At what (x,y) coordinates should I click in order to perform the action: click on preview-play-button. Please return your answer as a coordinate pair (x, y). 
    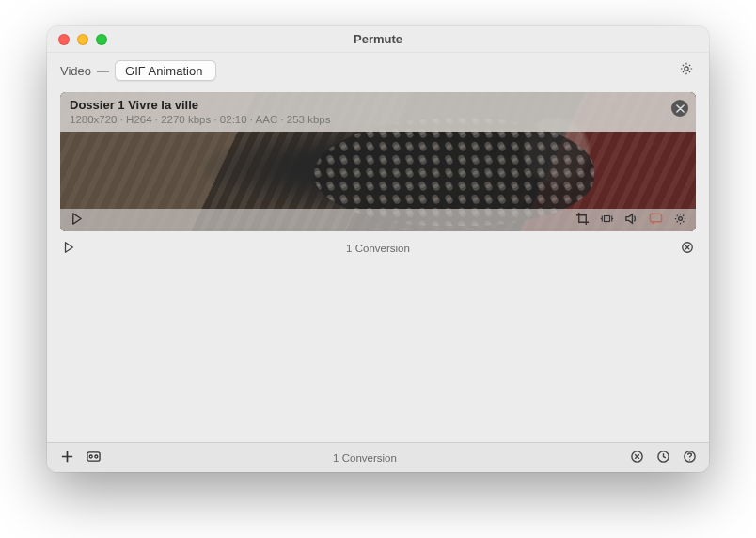
    Looking at the image, I should click on (76, 220).